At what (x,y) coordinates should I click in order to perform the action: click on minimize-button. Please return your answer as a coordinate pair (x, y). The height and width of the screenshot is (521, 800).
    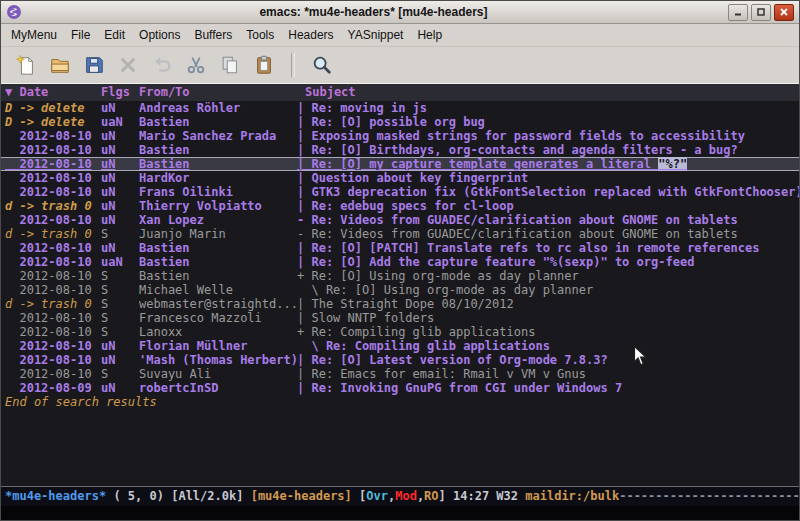
    Looking at the image, I should click on (738, 12).